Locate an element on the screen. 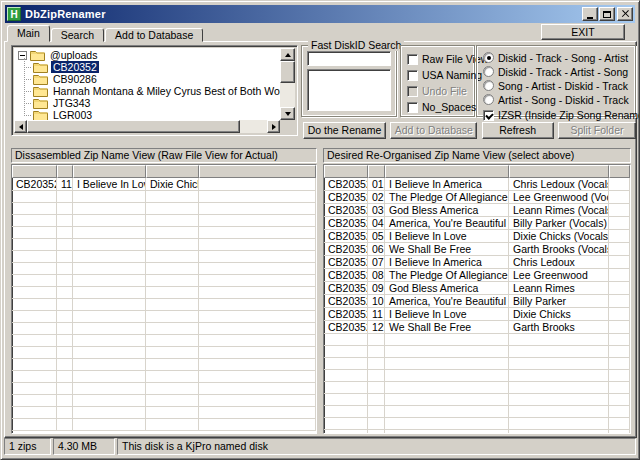 The width and height of the screenshot is (640, 460). action-button: Do the Rename is located at coordinates (344, 130).